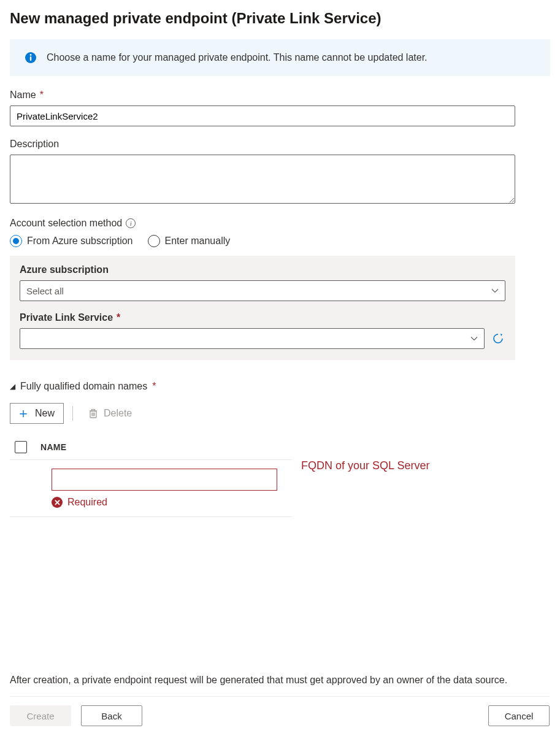  Describe the element at coordinates (151, 488) in the screenshot. I see `table-row: ✕ Required` at that location.